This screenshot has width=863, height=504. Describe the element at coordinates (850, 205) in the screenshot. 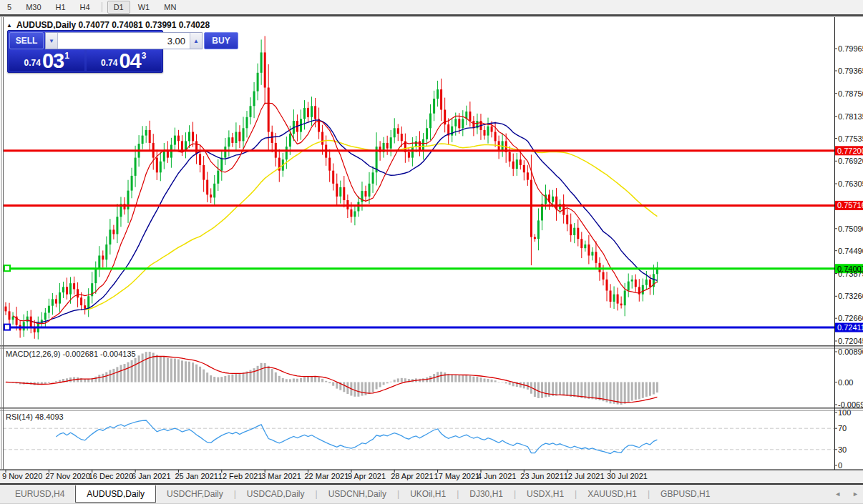

I see `hline-price-label: 0.75716` at that location.